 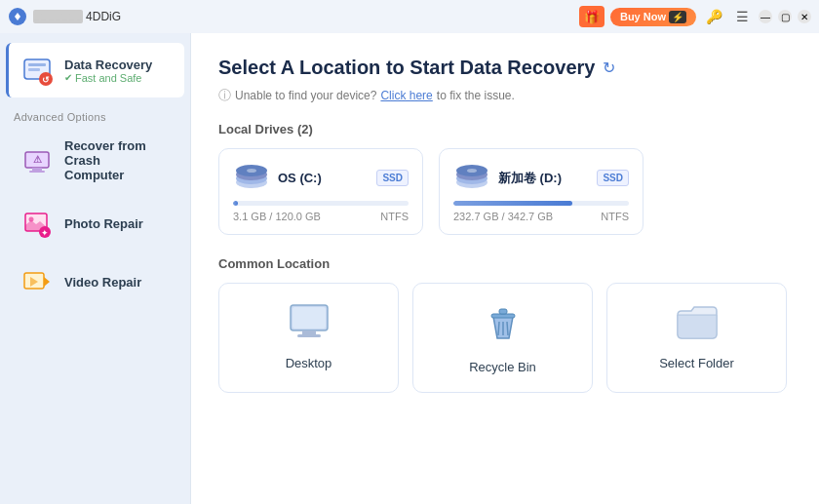 I want to click on drive-name-d: 新加卷 (D:), so click(x=530, y=178).